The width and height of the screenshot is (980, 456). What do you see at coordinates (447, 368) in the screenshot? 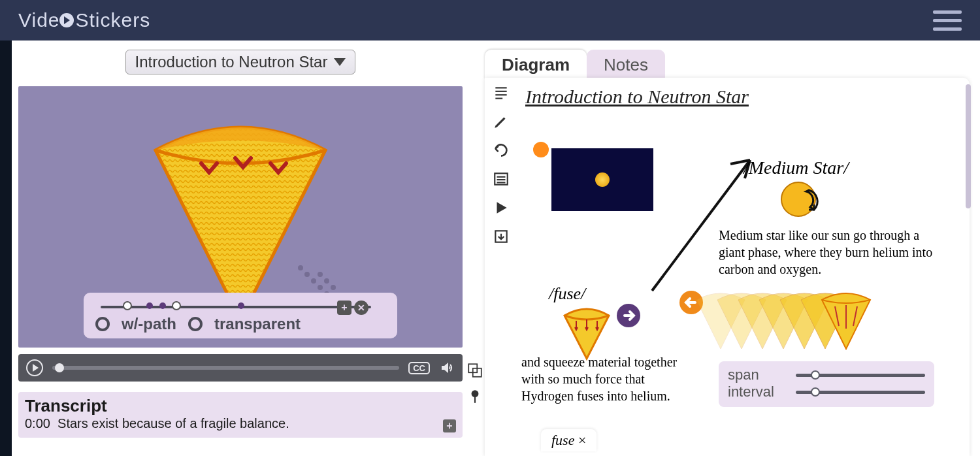
I see `volume-icon` at bounding box center [447, 368].